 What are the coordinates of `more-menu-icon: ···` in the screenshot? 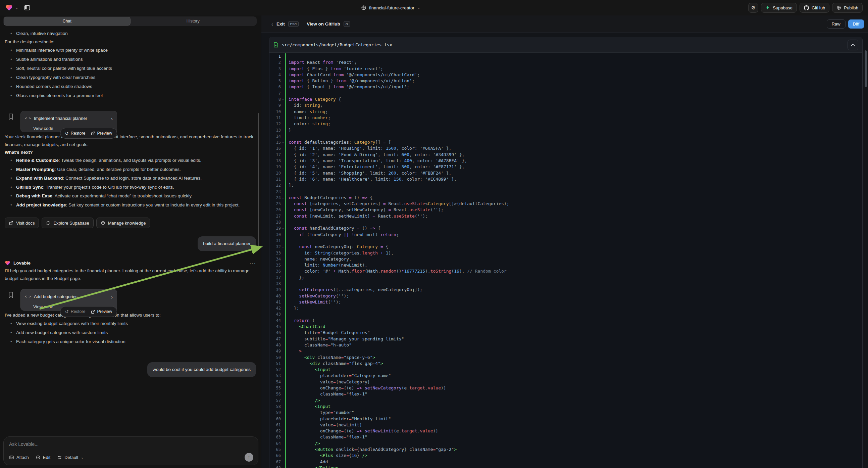 It's located at (253, 263).